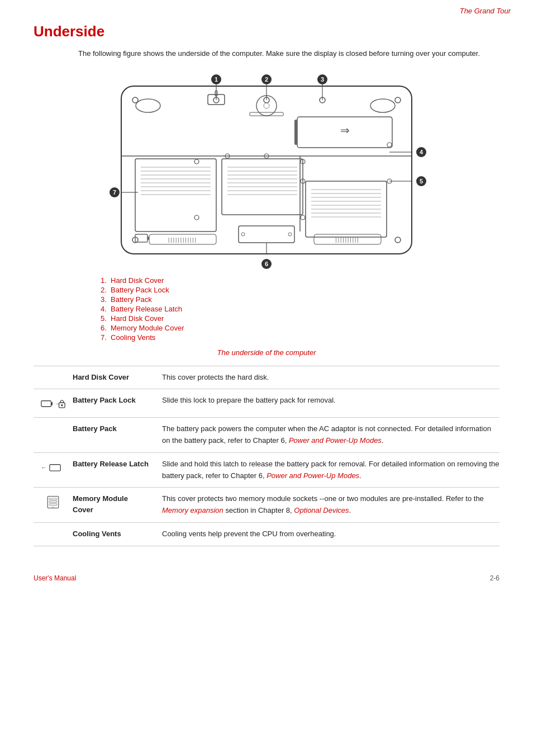 This screenshot has height=756, width=533. Describe the element at coordinates (266, 435) in the screenshot. I see `table-row: Battery Pack The battery pack powers the…` at that location.